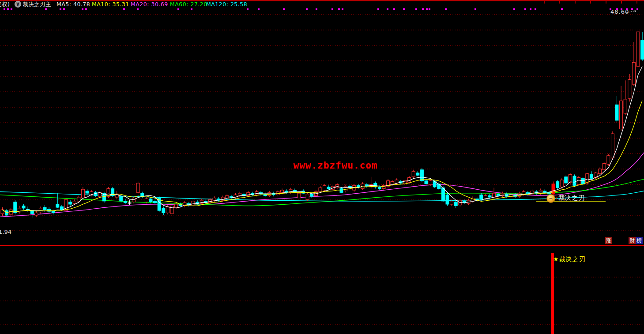  What do you see at coordinates (6, 232) in the screenshot?
I see `low-price-label: 1.94` at bounding box center [6, 232].